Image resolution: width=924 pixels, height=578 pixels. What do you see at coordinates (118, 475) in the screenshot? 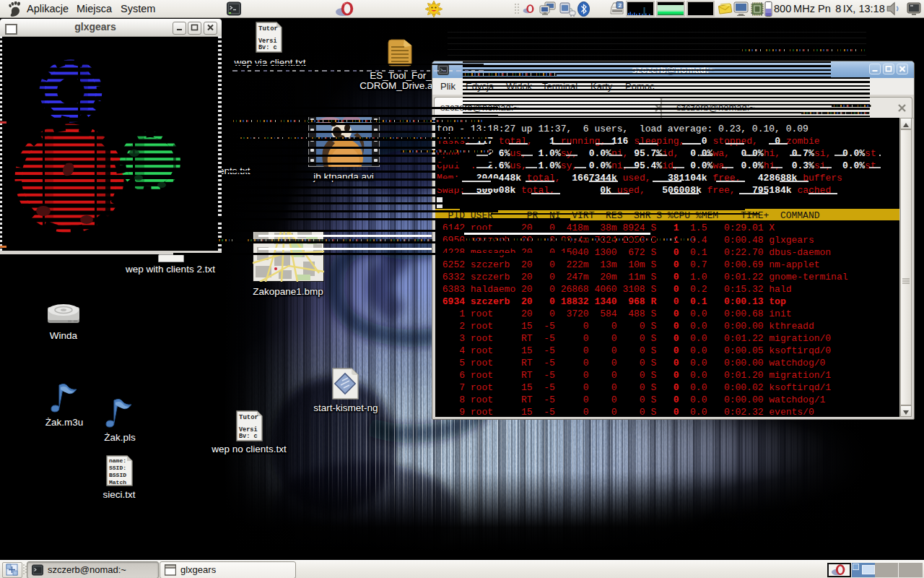
I see `svg-text: BSSID` at bounding box center [118, 475].